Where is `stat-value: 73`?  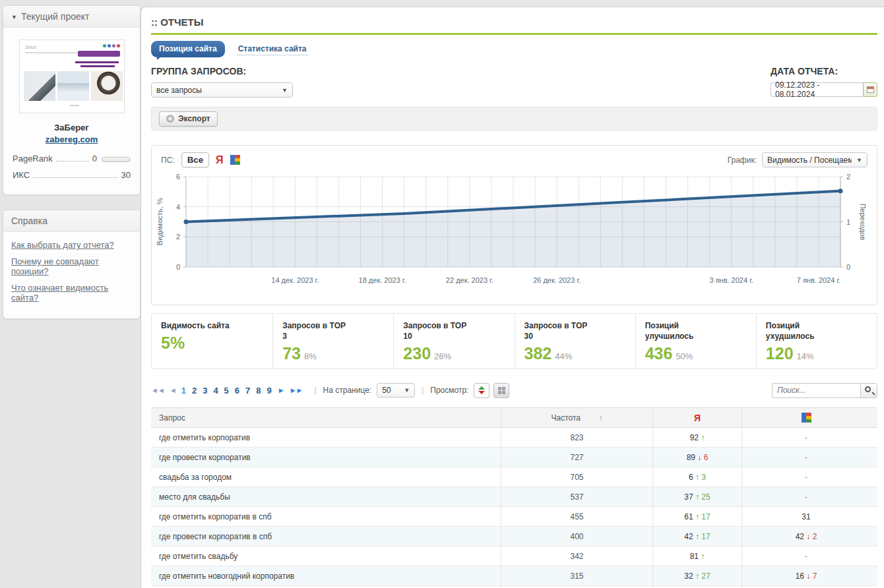 stat-value: 73 is located at coordinates (292, 353).